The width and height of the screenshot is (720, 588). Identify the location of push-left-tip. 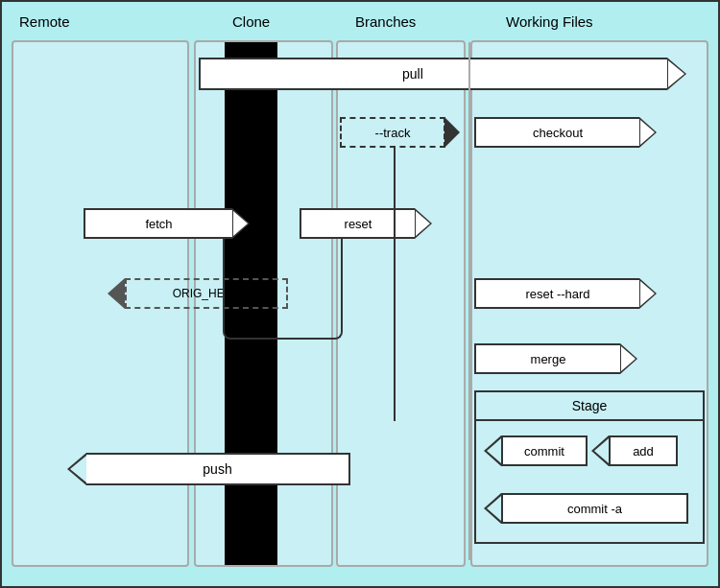
(77, 469).